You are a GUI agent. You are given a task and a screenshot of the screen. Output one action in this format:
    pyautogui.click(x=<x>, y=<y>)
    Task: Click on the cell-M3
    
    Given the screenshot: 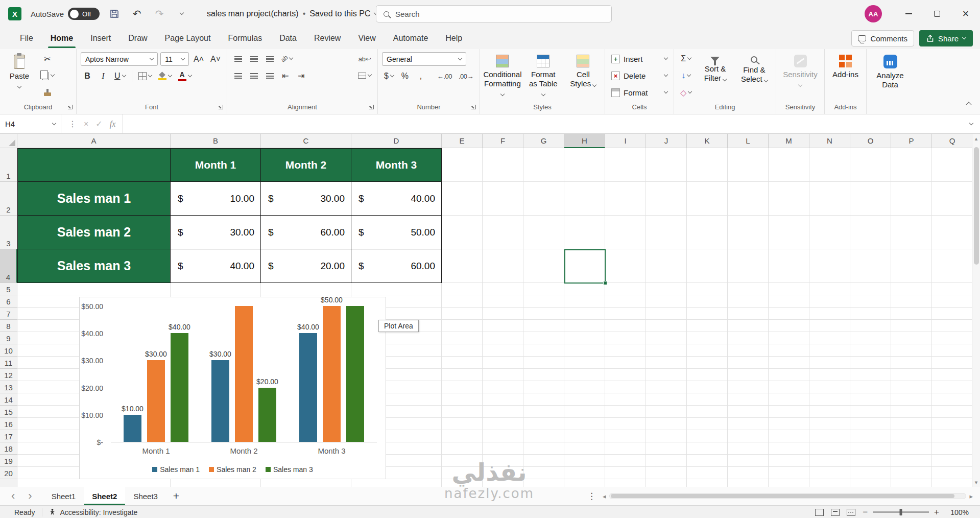 What is the action you would take?
    pyautogui.click(x=789, y=232)
    